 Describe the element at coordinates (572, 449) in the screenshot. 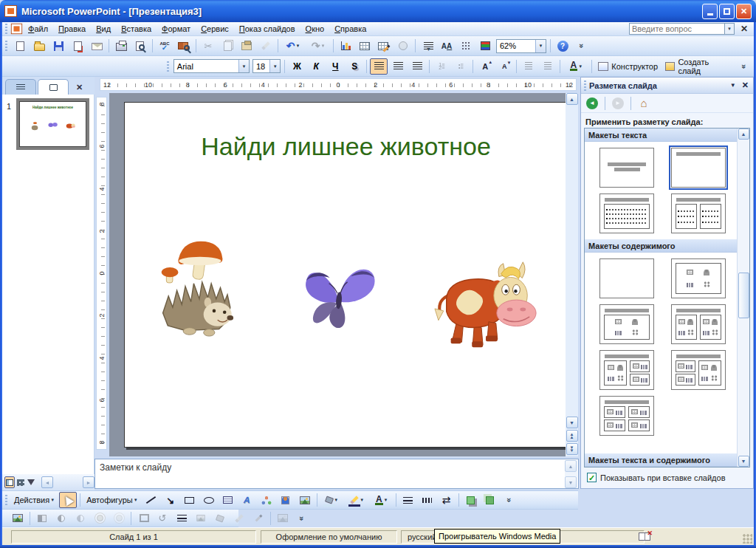

I see `next-slide-button: ▼▼` at that location.